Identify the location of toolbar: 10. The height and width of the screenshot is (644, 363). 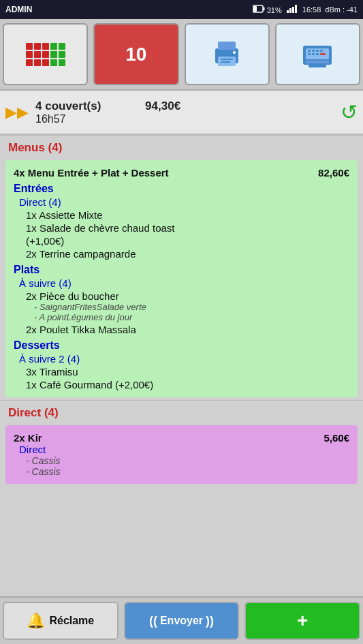
(181, 55).